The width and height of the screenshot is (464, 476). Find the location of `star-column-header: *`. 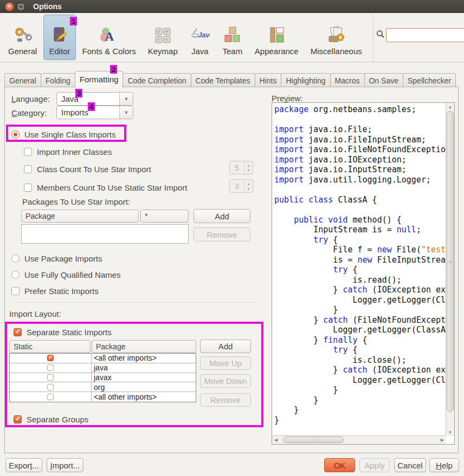

star-column-header: * is located at coordinates (165, 216).